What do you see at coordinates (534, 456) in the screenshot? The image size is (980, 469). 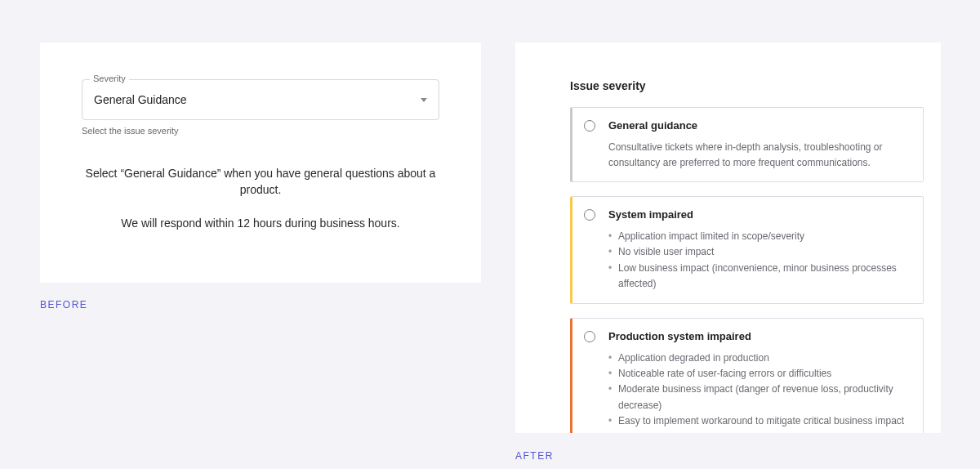 I see `after-label: AFTER` at bounding box center [534, 456].